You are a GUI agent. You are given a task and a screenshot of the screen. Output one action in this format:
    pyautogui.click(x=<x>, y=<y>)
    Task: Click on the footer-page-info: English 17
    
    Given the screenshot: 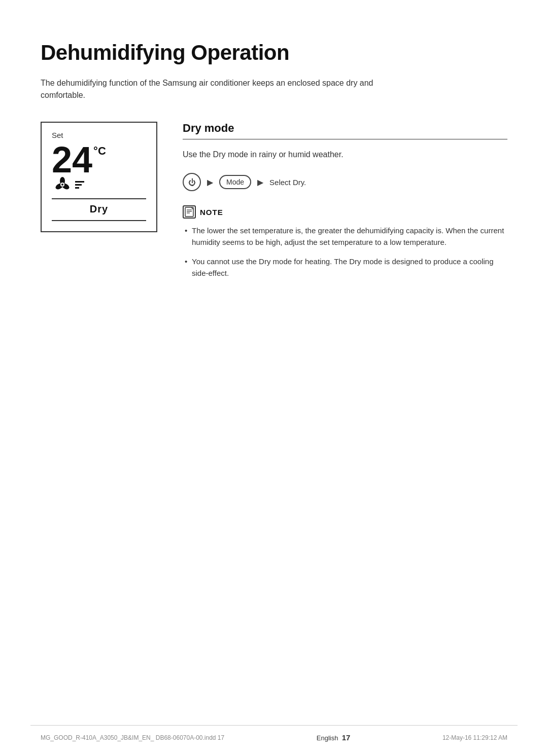 What is the action you would take?
    pyautogui.click(x=334, y=737)
    